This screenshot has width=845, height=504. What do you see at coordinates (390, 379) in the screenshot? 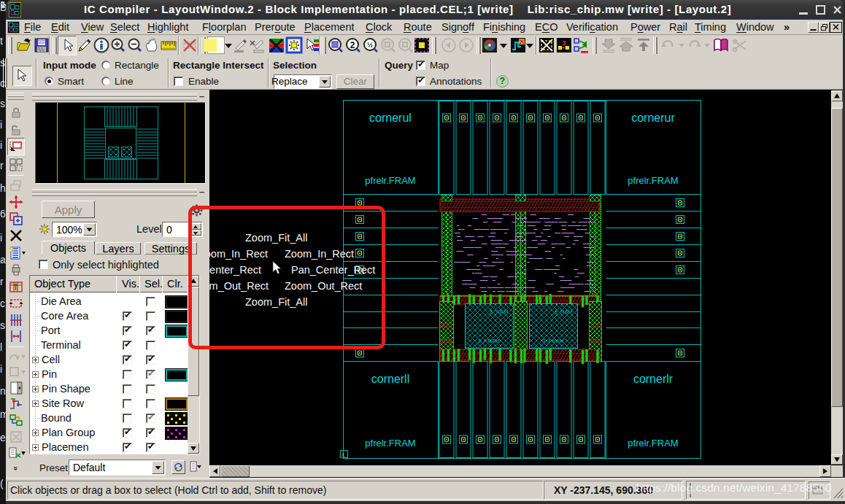
I see `svg-text: cornerll` at bounding box center [390, 379].